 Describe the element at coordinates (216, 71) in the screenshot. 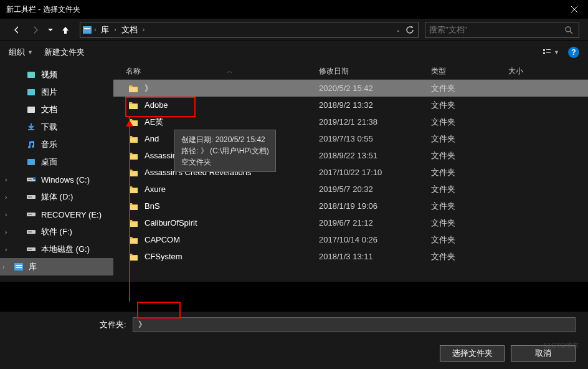

I see `column-header-name: 名称︿` at that location.